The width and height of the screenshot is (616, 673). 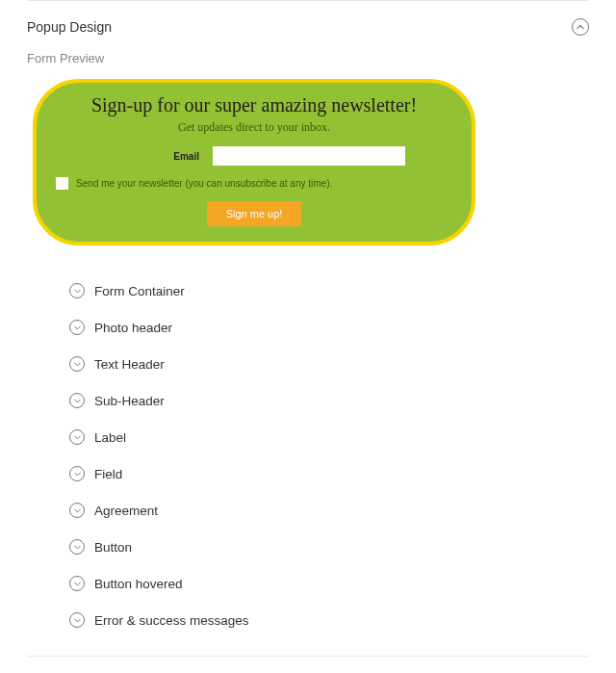 What do you see at coordinates (254, 106) in the screenshot?
I see `popup-title: Sign-up for our super amazing newsletter…` at bounding box center [254, 106].